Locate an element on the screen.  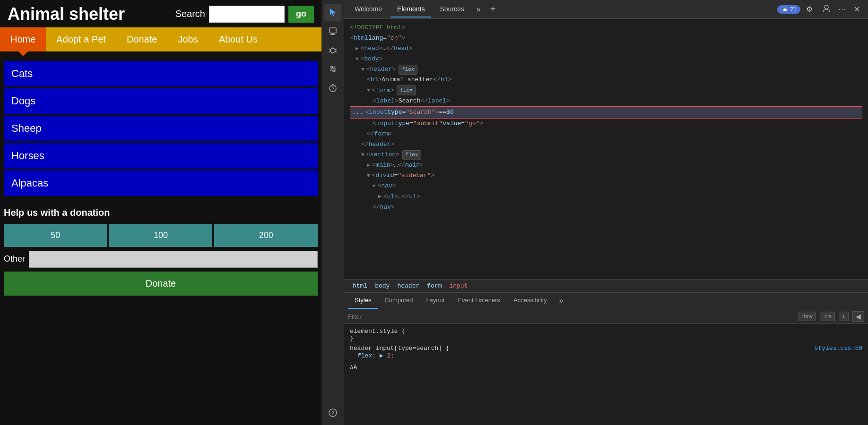
dom-ul: ▶ <ul> … </ul> is located at coordinates (606, 197).